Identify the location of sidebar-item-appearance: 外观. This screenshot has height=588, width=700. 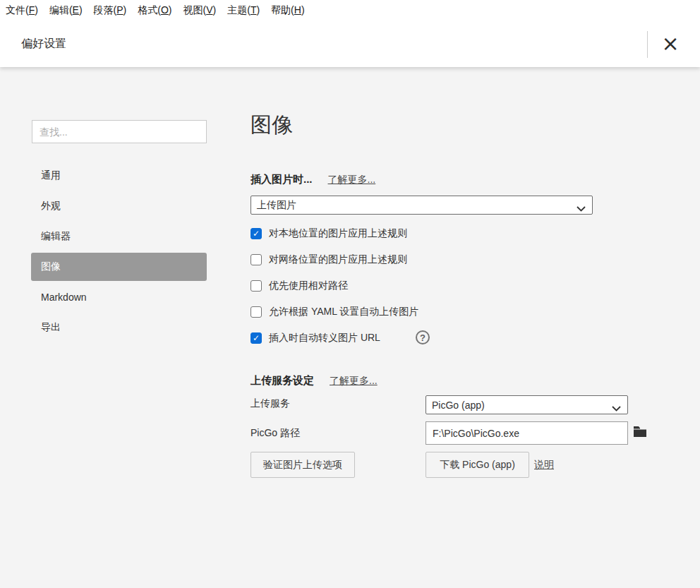
(119, 206).